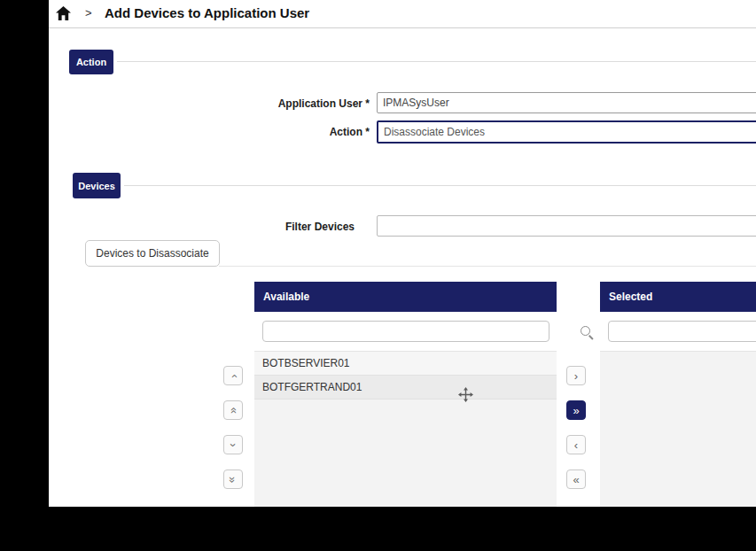 This screenshot has width=756, height=551. Describe the element at coordinates (207, 12) in the screenshot. I see `page-title: Add Devices to Application User` at that location.